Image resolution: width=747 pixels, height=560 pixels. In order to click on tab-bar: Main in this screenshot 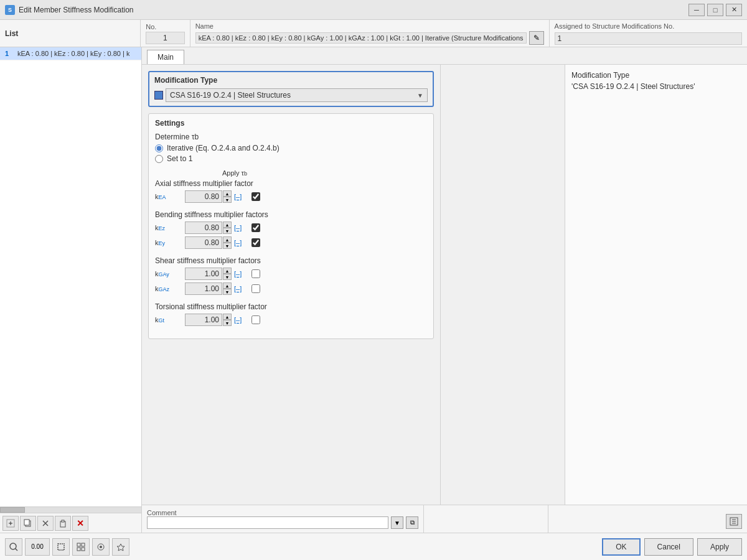, I will do `click(444, 56)`.